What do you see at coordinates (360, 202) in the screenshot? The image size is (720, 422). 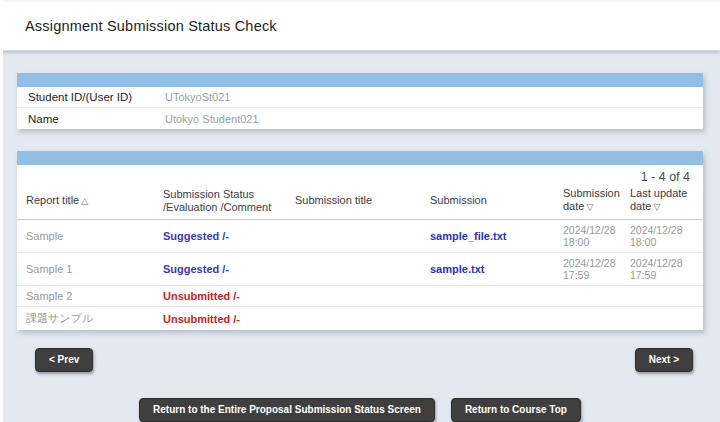 I see `results-table-header: Report title△ Submission Status /Evaluat…` at bounding box center [360, 202].